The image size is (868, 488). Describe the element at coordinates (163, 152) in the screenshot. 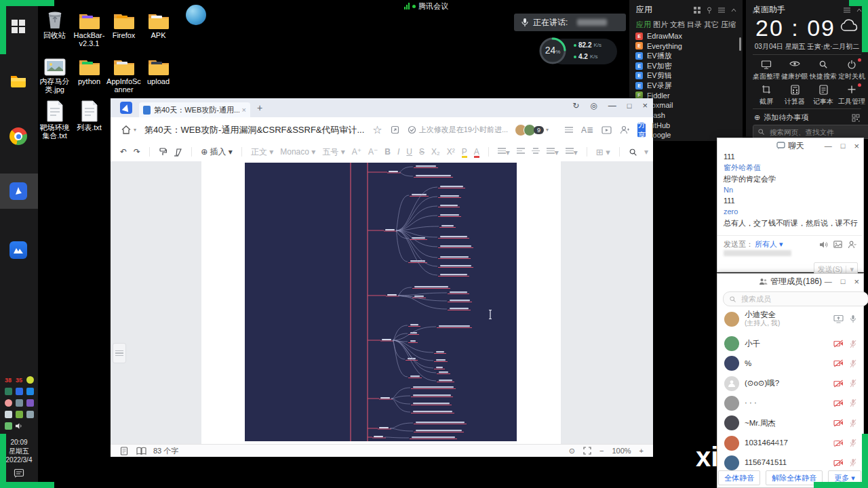

I see `format-painter-icon` at that location.